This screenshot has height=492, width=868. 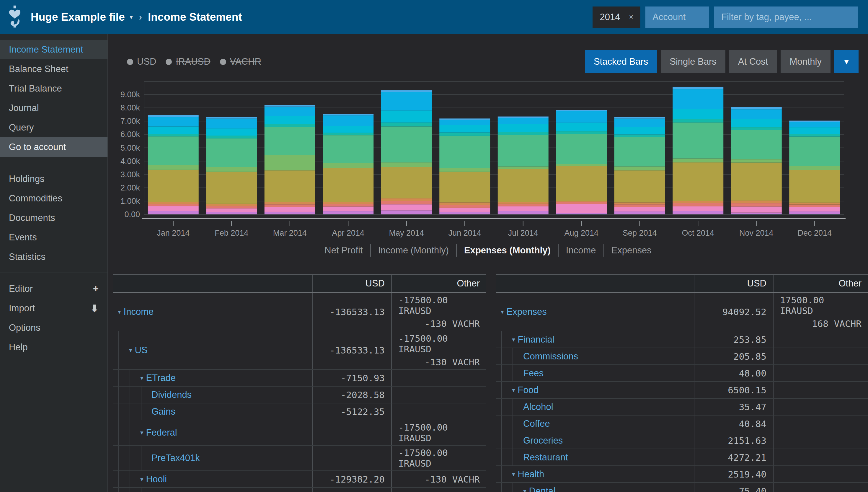 I want to click on chart-tab-income-monthly: Income (Monthly), so click(x=413, y=250).